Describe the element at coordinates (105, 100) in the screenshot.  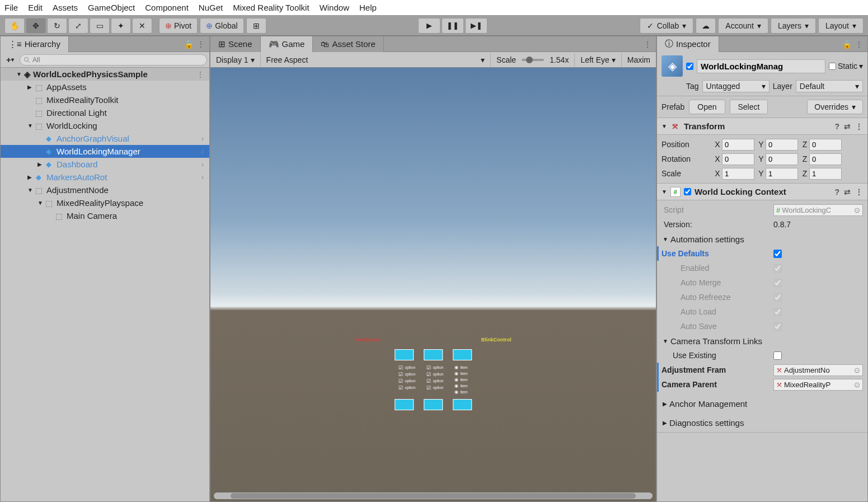
I see `tree-item-mixedrealitytoolkit: MixedRealityToolkit` at that location.